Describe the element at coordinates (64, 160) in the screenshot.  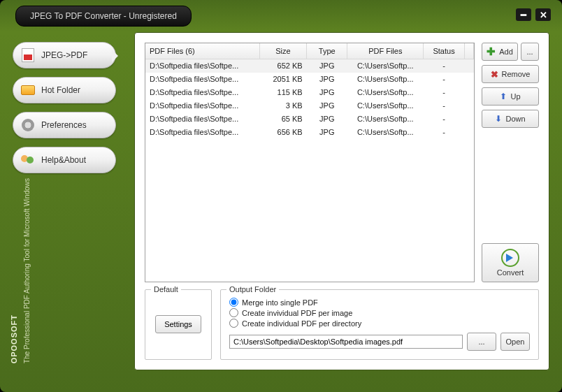
I see `sidebar-item-help-about: Help&About` at that location.